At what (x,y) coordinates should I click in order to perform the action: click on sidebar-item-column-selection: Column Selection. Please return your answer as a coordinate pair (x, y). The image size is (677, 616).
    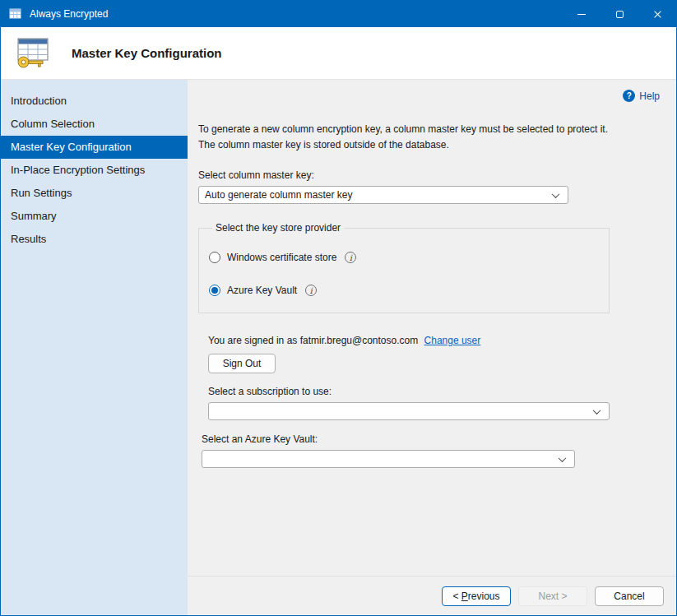
    Looking at the image, I should click on (94, 124).